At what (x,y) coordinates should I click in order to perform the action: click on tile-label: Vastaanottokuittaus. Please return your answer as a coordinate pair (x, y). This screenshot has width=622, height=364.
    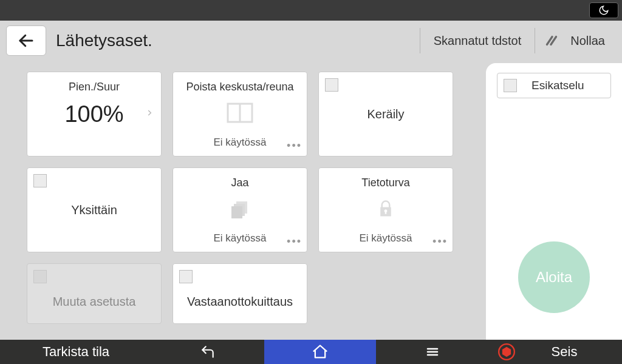
    Looking at the image, I should click on (240, 302).